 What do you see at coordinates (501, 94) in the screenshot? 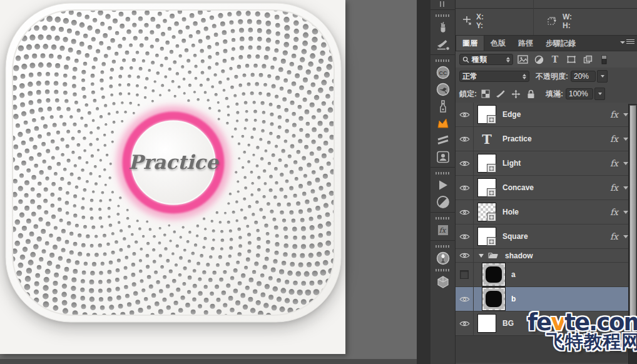
I see `lock-pixels-icon` at bounding box center [501, 94].